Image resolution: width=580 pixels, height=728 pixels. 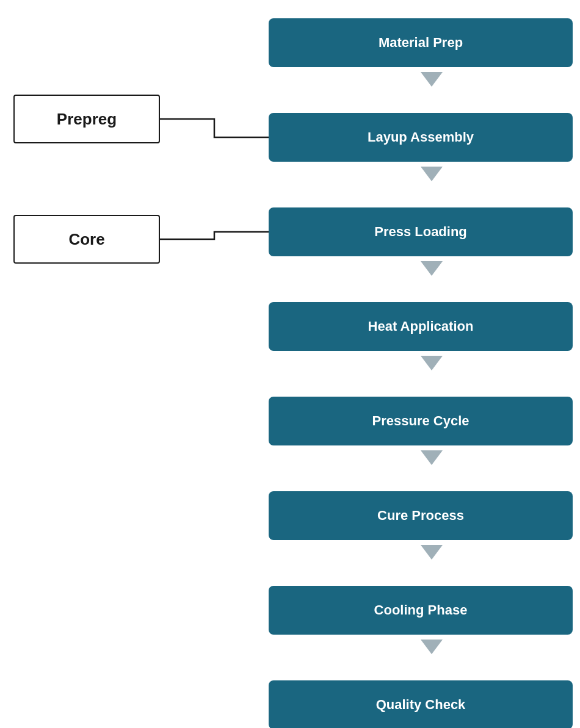 What do you see at coordinates (421, 326) in the screenshot?
I see `heat-application-box: Heat Application` at bounding box center [421, 326].